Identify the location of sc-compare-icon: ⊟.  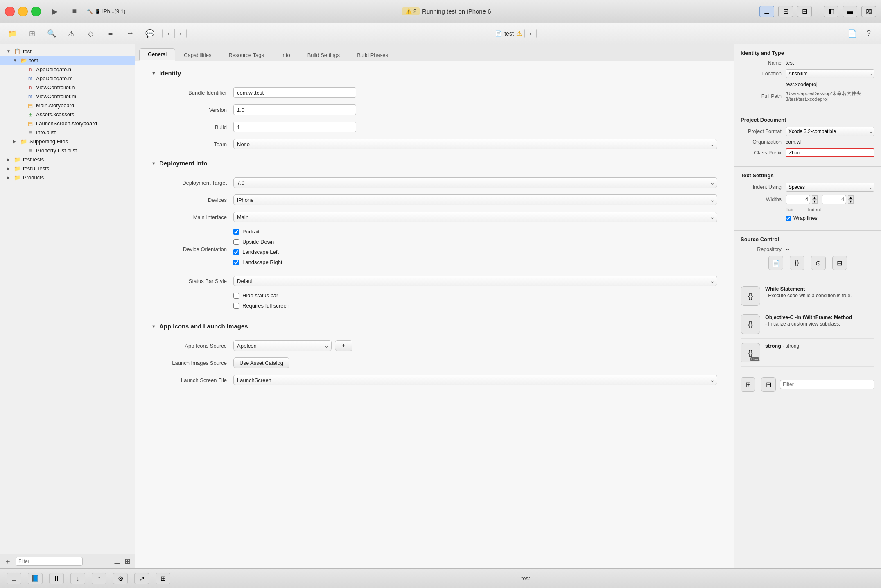
(840, 263).